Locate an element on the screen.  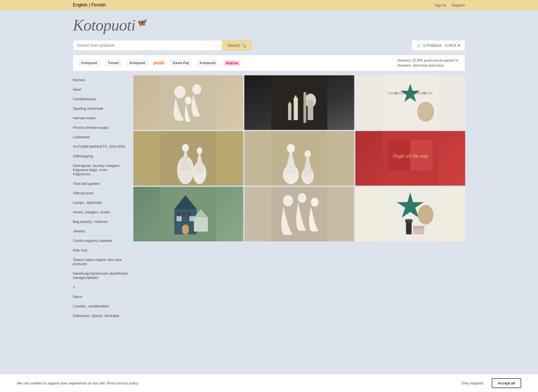
sidebar-label-cards: Cards,magnets,calender is located at coordinates (93, 241).